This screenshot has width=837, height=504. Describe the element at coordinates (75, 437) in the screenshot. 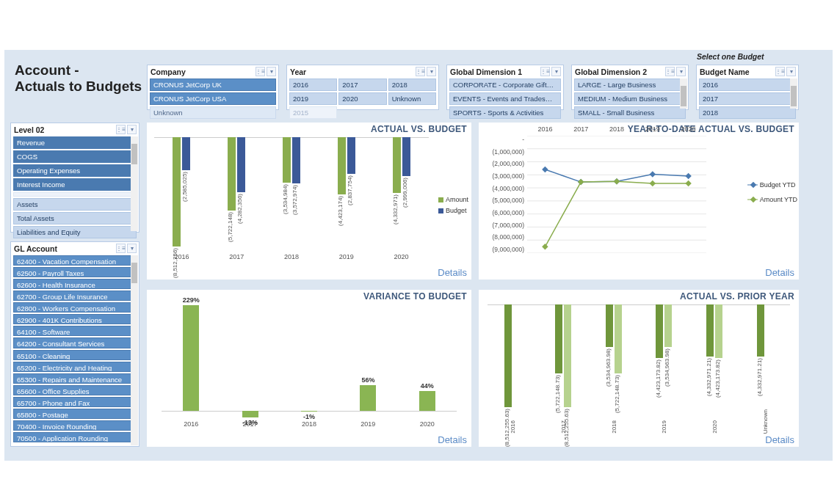

I see `slicer-item: 70500 - Application Rounding` at that location.